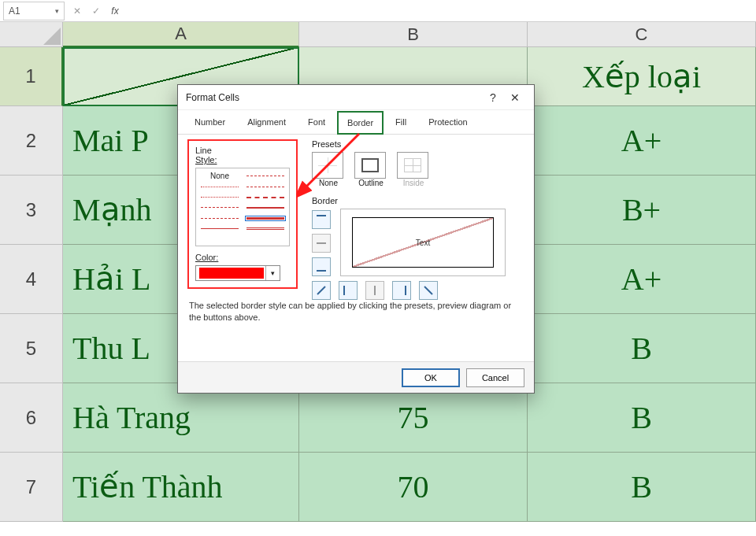 The image size is (756, 536). What do you see at coordinates (220, 228) in the screenshot?
I see `line-style-thin` at bounding box center [220, 228].